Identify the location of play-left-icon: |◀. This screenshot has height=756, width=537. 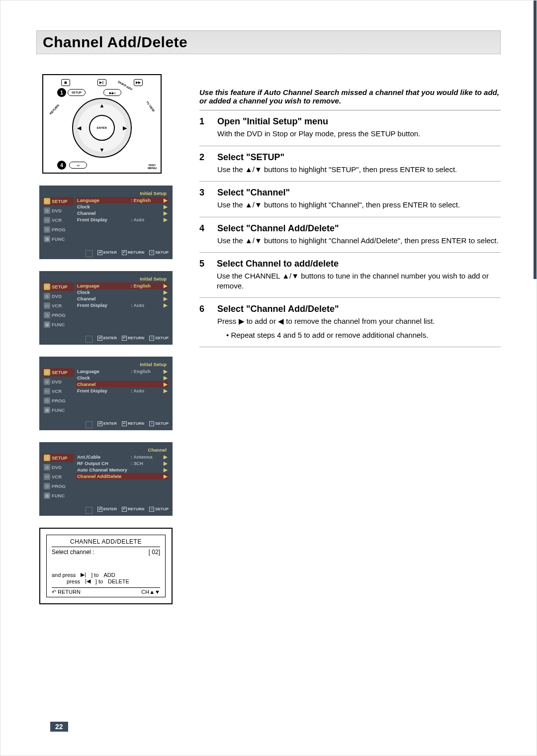
(88, 581).